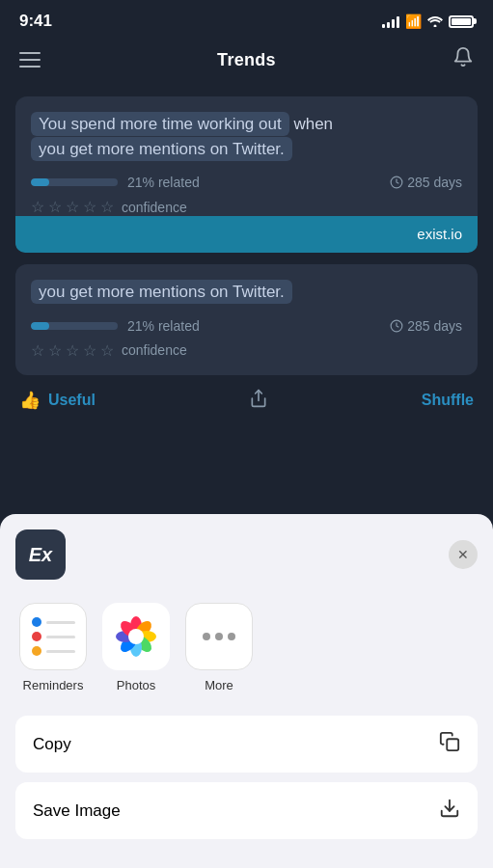 The image size is (493, 868). I want to click on reminders-label: Reminders, so click(54, 685).